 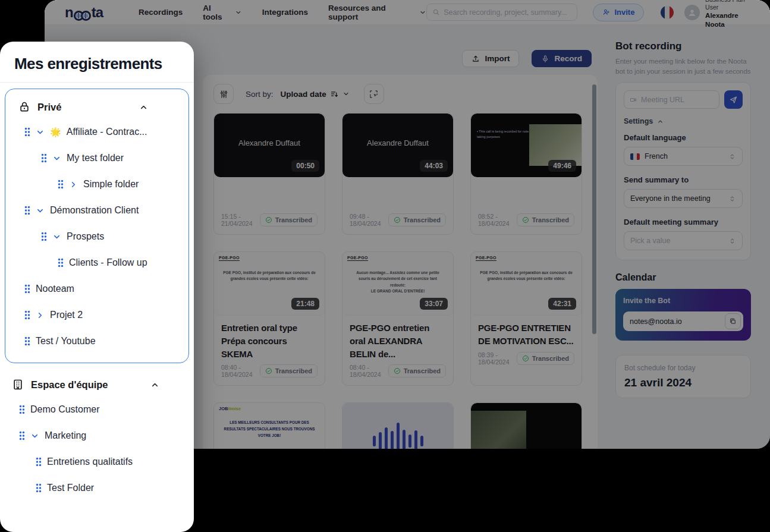 What do you see at coordinates (97, 436) in the screenshot?
I see `folder-item: Marketing` at bounding box center [97, 436].